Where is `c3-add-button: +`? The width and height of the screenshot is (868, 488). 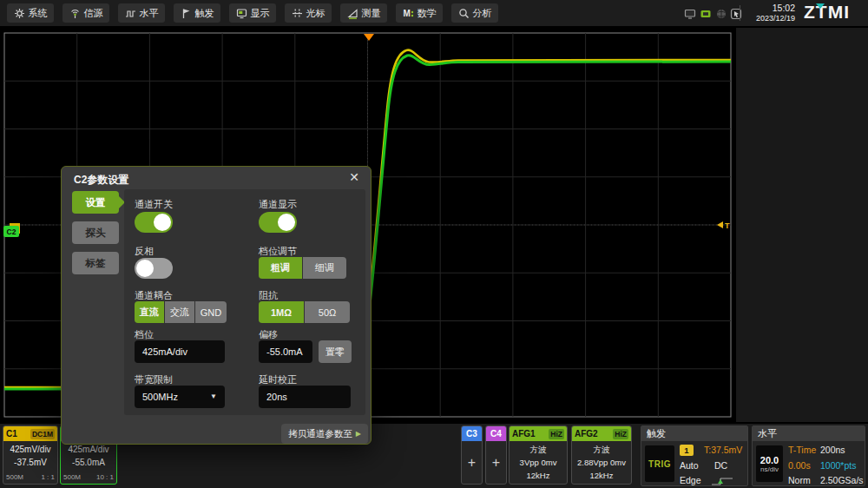 c3-add-button: + is located at coordinates (472, 462).